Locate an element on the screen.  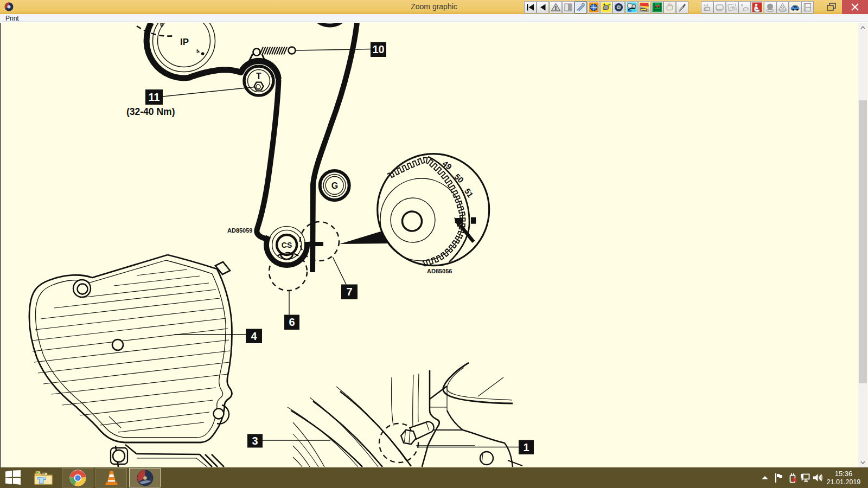
svg-text: AD85056 is located at coordinates (439, 271).